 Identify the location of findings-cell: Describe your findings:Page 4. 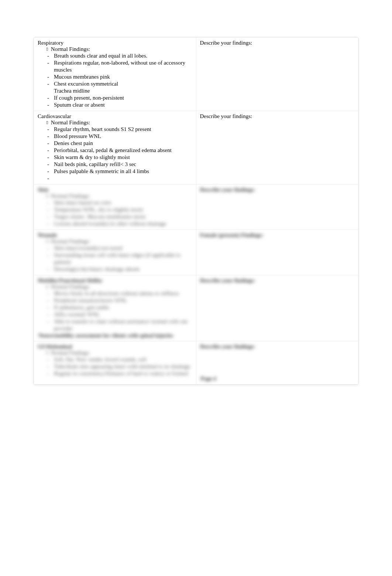
(277, 363).